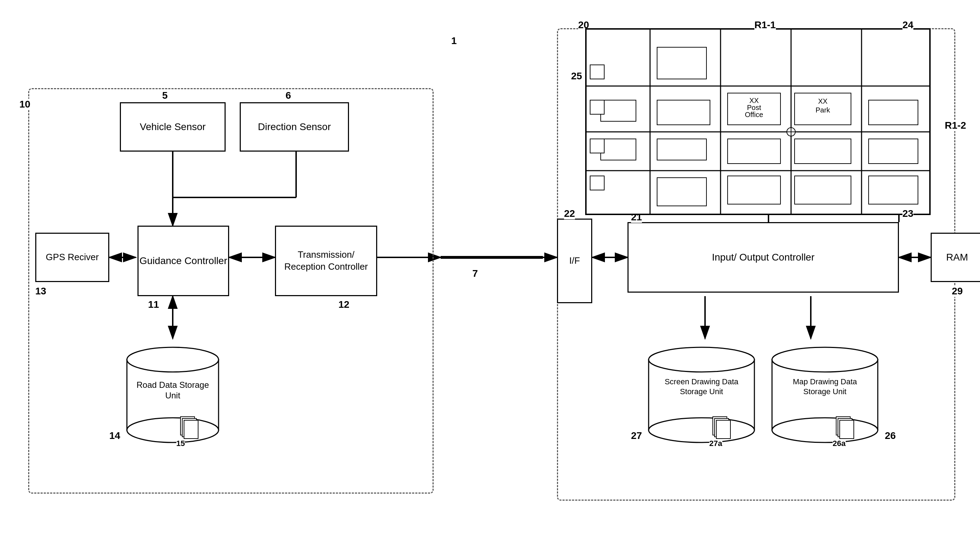 This screenshot has height=550, width=980. I want to click on svg-text: Post, so click(754, 108).